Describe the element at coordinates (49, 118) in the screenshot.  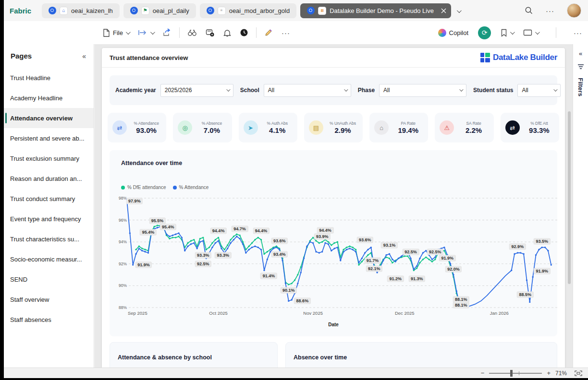
I see `sidebar-item-attendance-overview: Attendance overview` at that location.